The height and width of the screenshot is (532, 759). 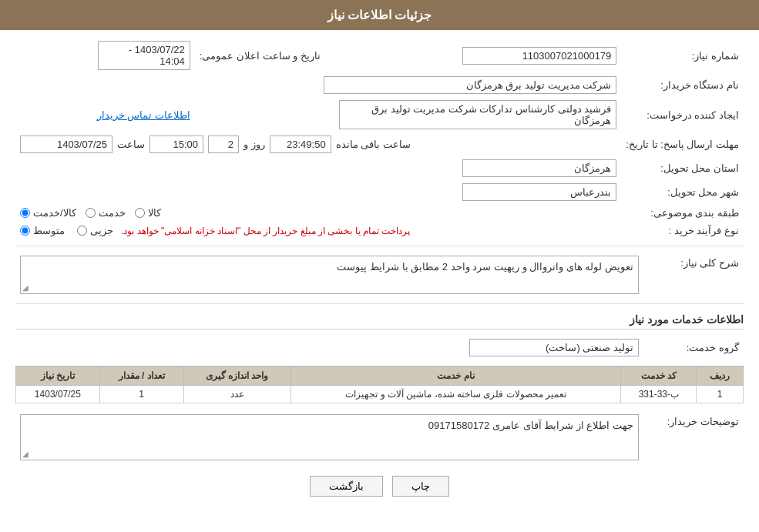 What do you see at coordinates (379, 322) in the screenshot?
I see `services-section-title: اطلاعات خدمات مورد نیاز` at bounding box center [379, 322].